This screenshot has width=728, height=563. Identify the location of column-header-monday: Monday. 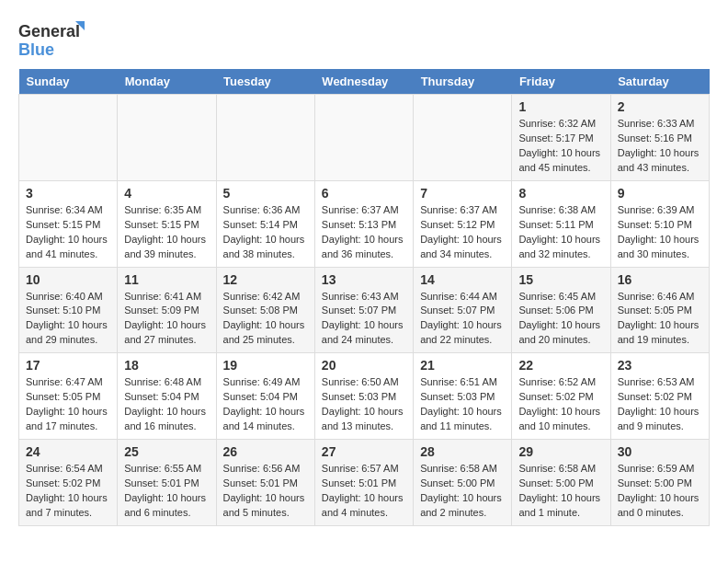
(167, 82).